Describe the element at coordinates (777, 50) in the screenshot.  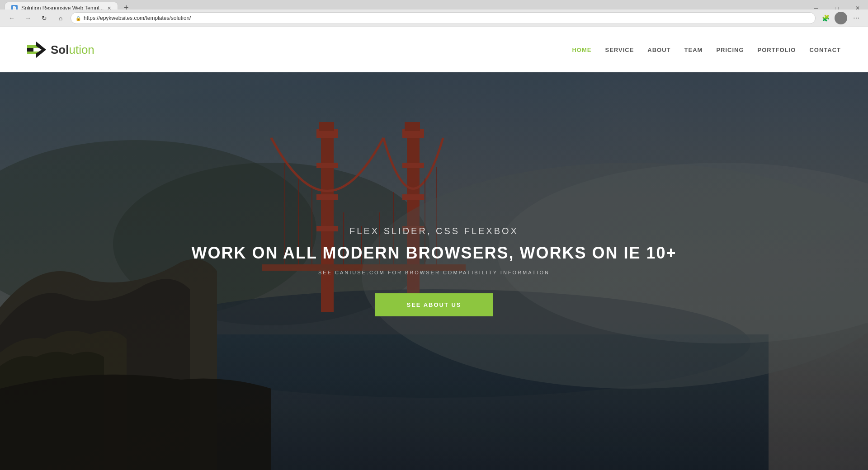
I see `nav-link-portfolio: PORTFOLIO` at that location.